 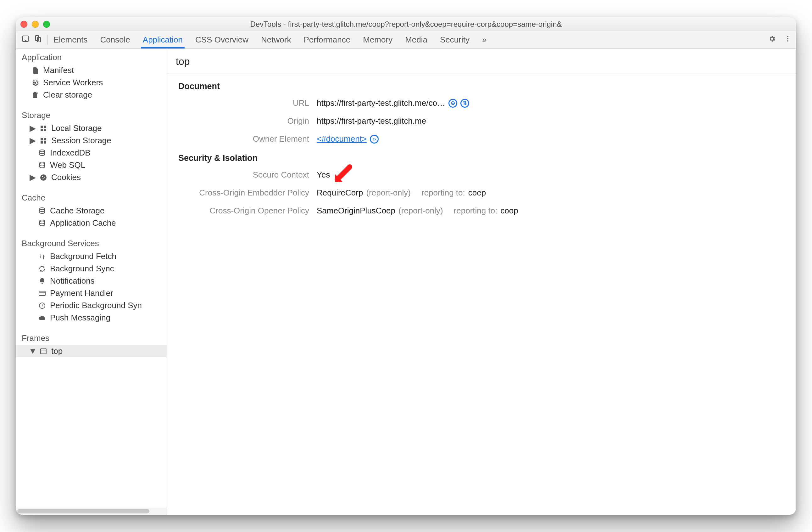 What do you see at coordinates (409, 40) in the screenshot?
I see `panel-tabs: Elements Console Application CSS Overvie…` at bounding box center [409, 40].